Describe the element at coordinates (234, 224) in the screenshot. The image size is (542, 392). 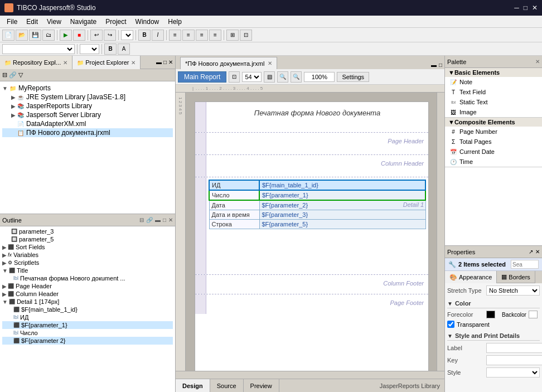
I see `label-string-cell: Строка` at that location.